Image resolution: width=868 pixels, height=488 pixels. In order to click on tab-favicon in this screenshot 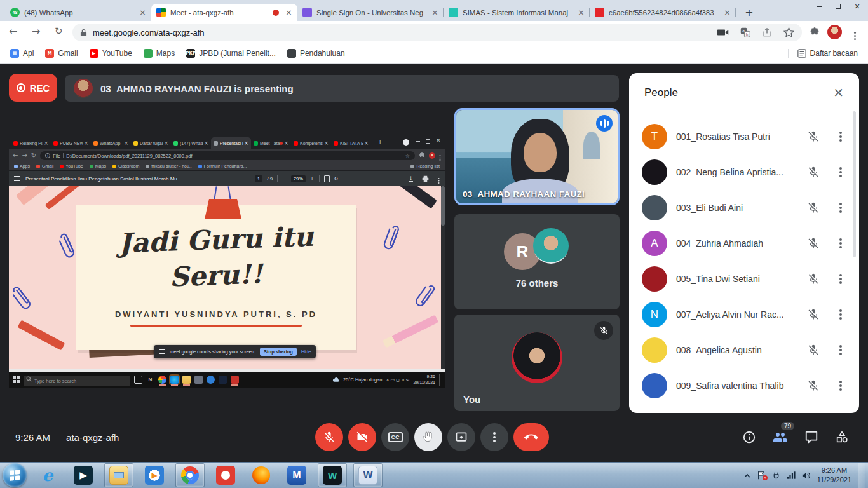, I will do `click(454, 13)`.